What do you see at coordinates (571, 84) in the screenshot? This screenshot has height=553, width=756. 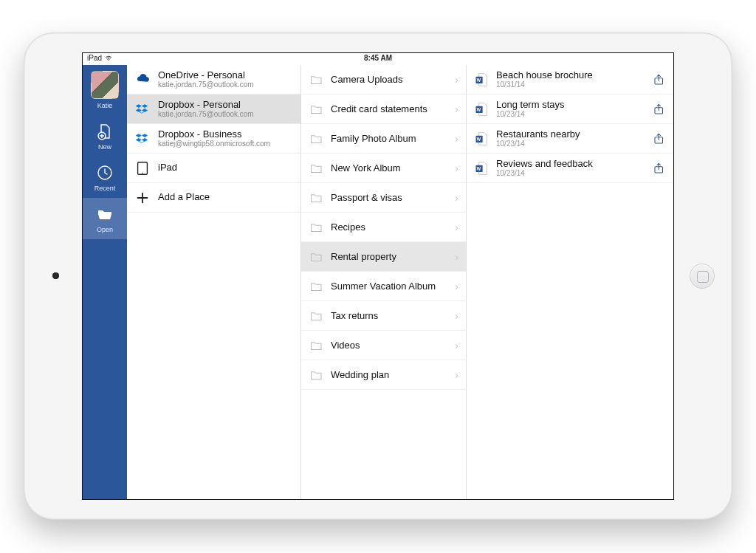 I see `file-date: 10/31/14` at bounding box center [571, 84].